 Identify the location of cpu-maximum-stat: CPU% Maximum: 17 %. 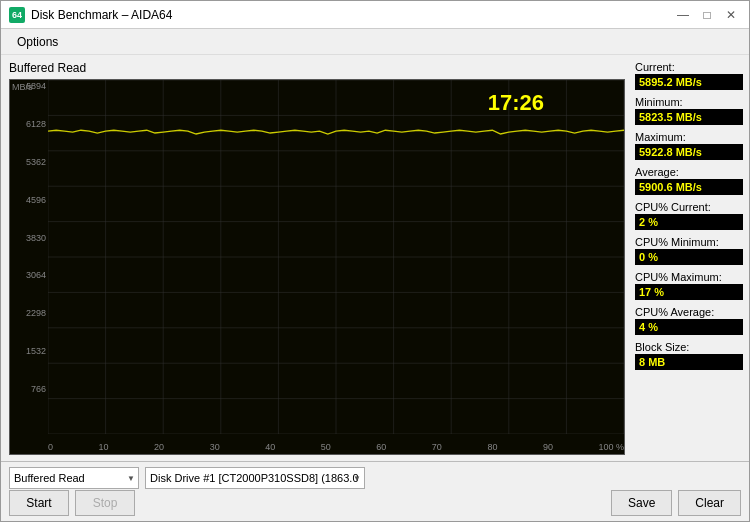
(689, 286).